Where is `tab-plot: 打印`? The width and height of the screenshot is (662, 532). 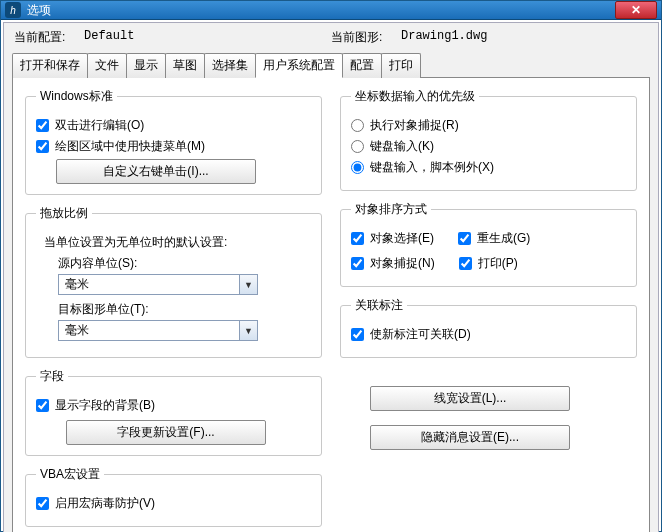
tab-plot: 打印 is located at coordinates (401, 66).